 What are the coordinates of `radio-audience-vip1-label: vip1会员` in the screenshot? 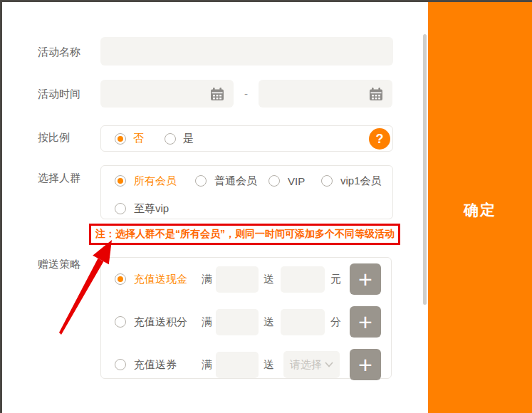 It's located at (361, 181).